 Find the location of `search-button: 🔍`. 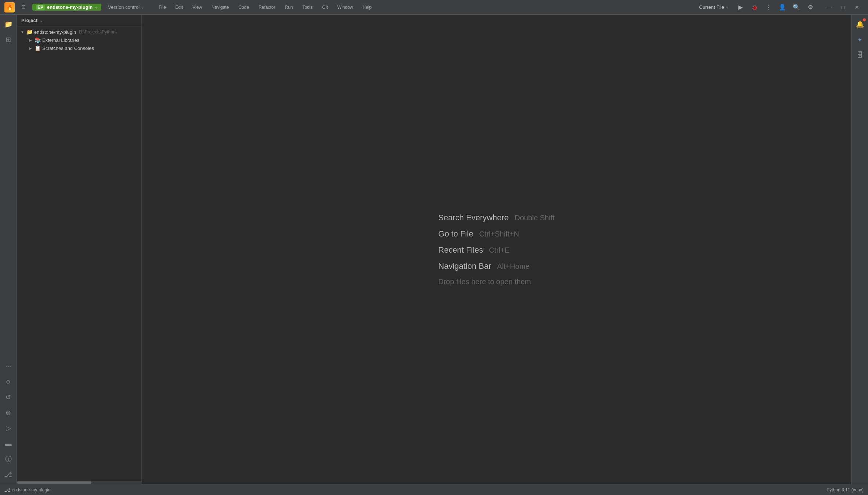

search-button: 🔍 is located at coordinates (796, 7).